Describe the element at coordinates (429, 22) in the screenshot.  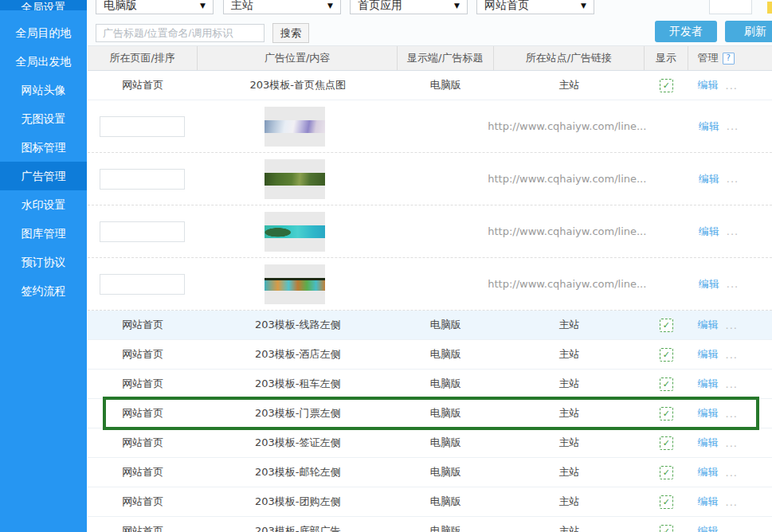
I see `filter-toolbar: 电脑版▼主站▼首页应用▼网站首页▼ 搜索 开发者 刷新` at that location.